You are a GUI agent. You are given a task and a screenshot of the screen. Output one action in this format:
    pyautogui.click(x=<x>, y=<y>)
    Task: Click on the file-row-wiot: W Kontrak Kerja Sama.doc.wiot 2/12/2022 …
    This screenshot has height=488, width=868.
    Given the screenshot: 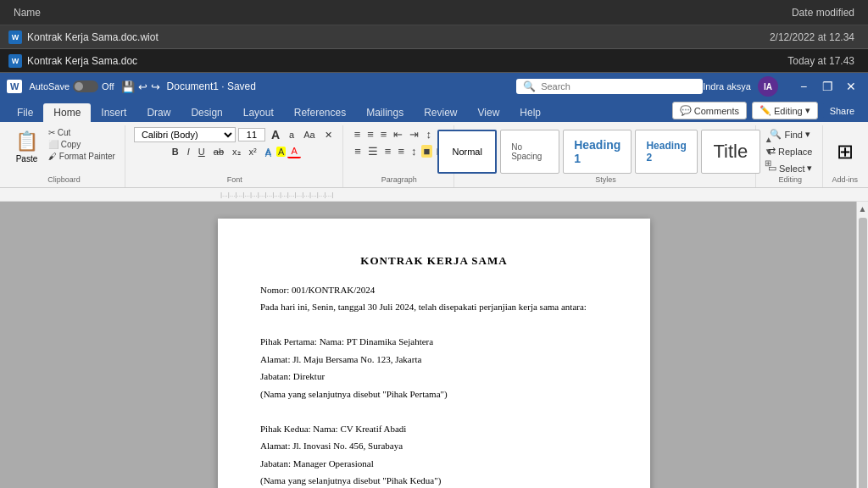 What is the action you would take?
    pyautogui.click(x=434, y=37)
    